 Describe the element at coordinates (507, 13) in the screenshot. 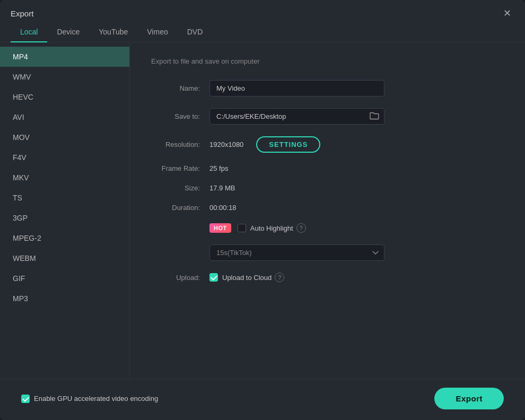

I see `close-button: ✕` at that location.